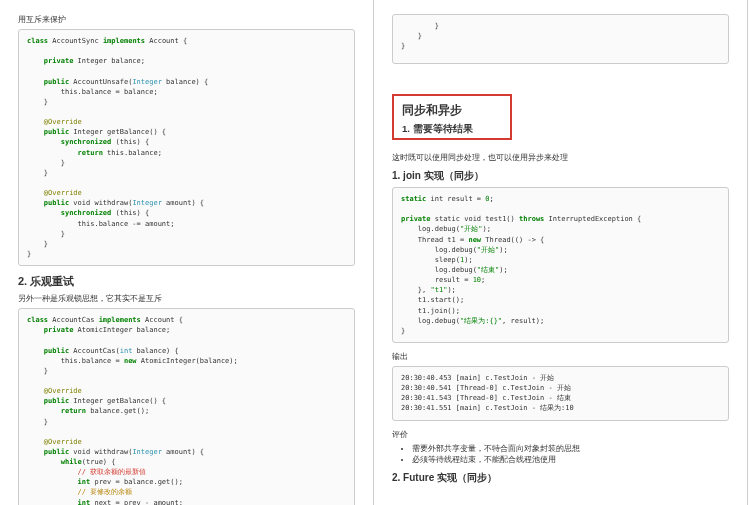 The width and height of the screenshot is (749, 505). What do you see at coordinates (570, 460) in the screenshot?
I see `eval-item-2: 必须等待线程结束，不能配合线程池使用` at bounding box center [570, 460].